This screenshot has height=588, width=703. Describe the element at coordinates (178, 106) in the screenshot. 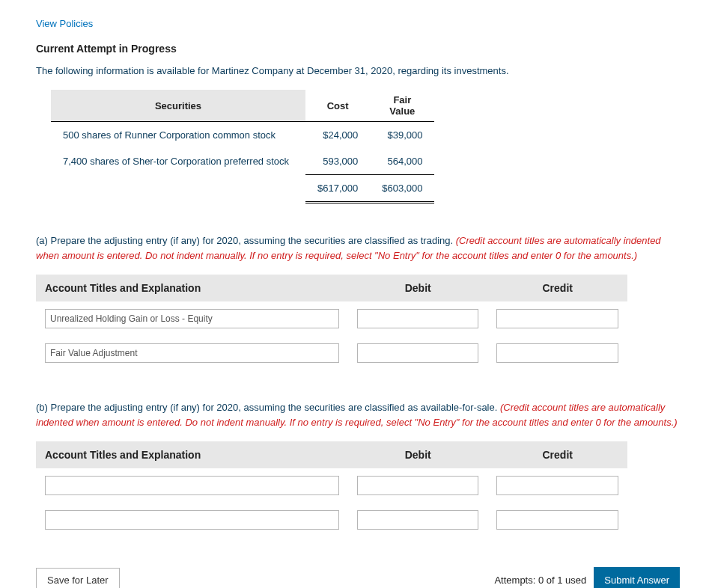

I see `sec-header: Securities` at that location.